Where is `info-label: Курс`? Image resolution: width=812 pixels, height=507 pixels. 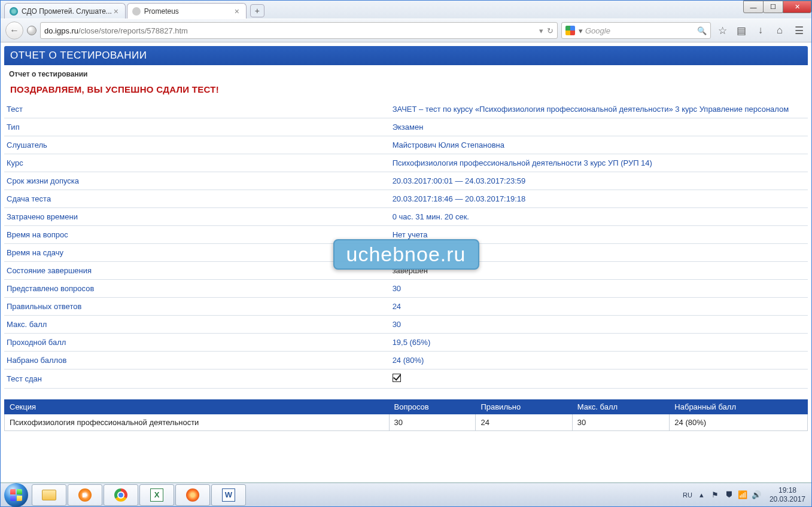 info-label: Курс is located at coordinates (197, 163).